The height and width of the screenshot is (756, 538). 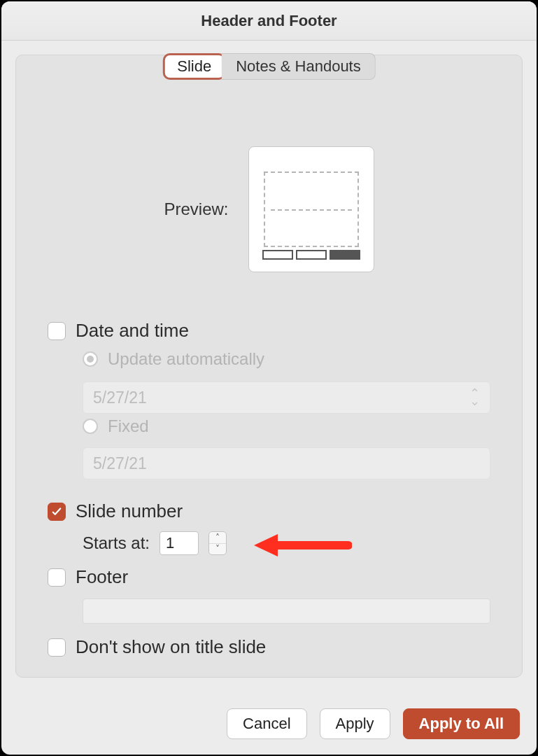 What do you see at coordinates (171, 647) in the screenshot?
I see `dont-show-label: Don't show on title slide` at bounding box center [171, 647].